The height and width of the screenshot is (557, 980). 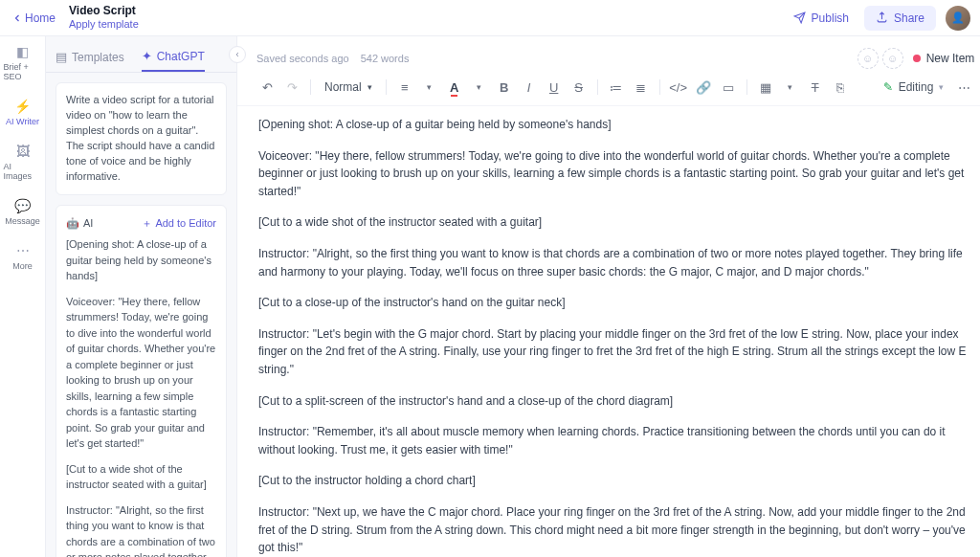 I want to click on embed-button: ⎘, so click(x=840, y=87).